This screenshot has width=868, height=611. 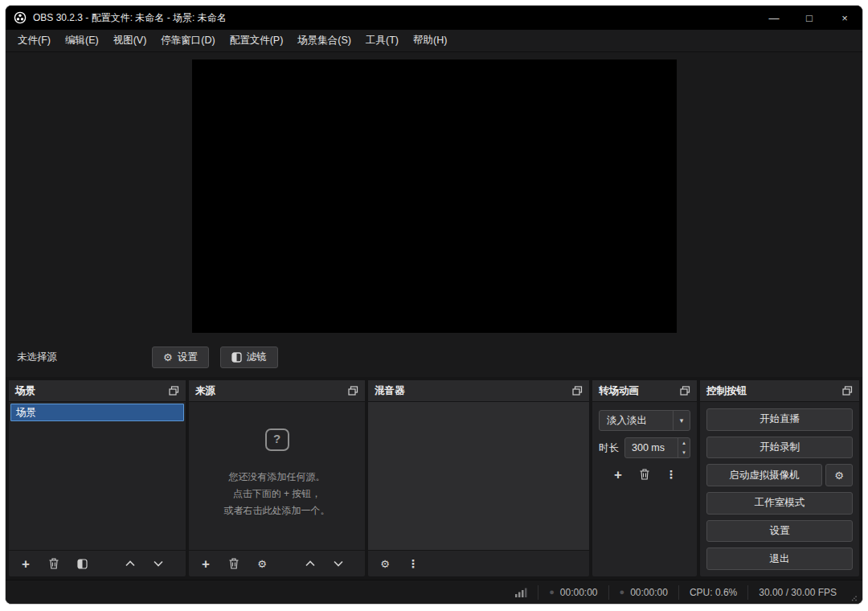 What do you see at coordinates (839, 475) in the screenshot?
I see `virtual-camera-settings-button: ⚙` at bounding box center [839, 475].